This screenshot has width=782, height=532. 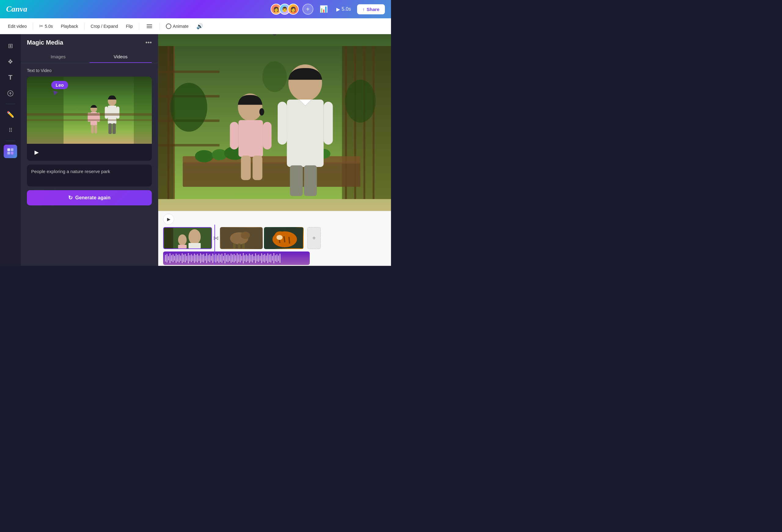 I want to click on stats-button: 📊, so click(x=324, y=9).